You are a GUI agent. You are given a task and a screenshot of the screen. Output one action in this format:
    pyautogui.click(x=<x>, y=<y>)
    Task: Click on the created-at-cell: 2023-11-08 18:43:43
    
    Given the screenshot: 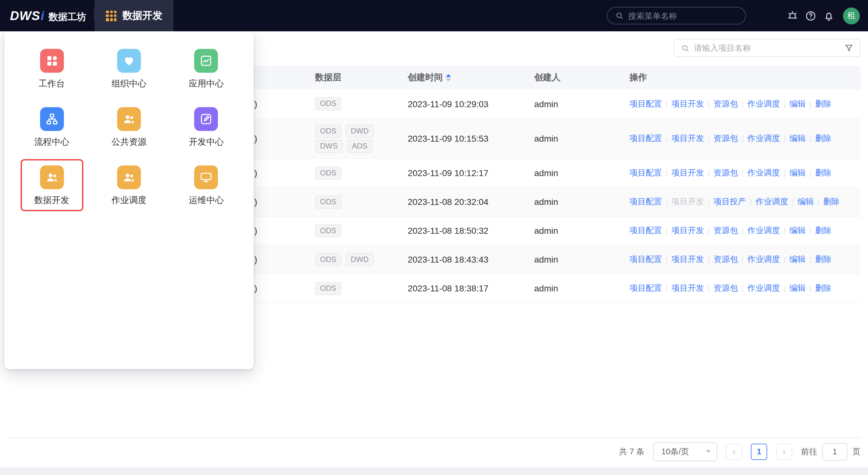 What is the action you would take?
    pyautogui.click(x=465, y=260)
    